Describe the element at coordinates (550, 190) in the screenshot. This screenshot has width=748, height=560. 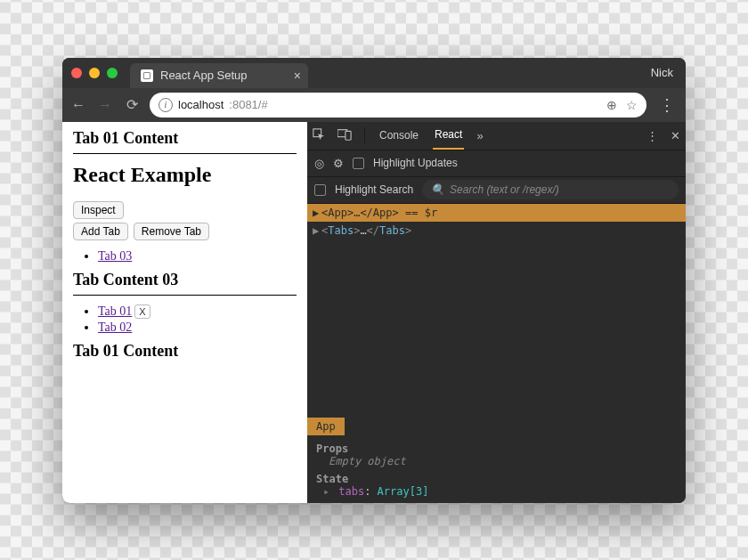
I see `react-search-input: 🔍 Search (text or /regex/)` at that location.